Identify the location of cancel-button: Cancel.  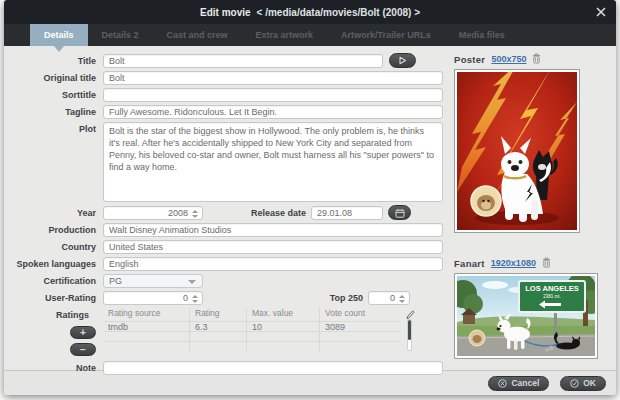
(518, 384).